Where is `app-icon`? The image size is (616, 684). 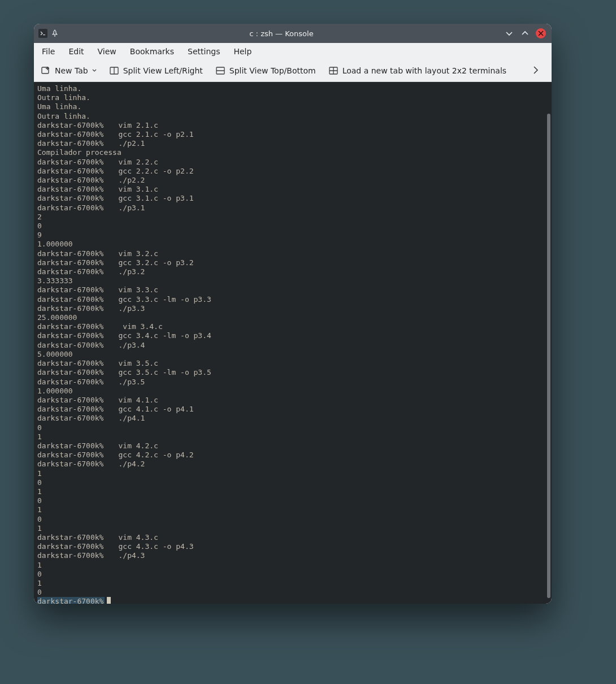 app-icon is located at coordinates (43, 33).